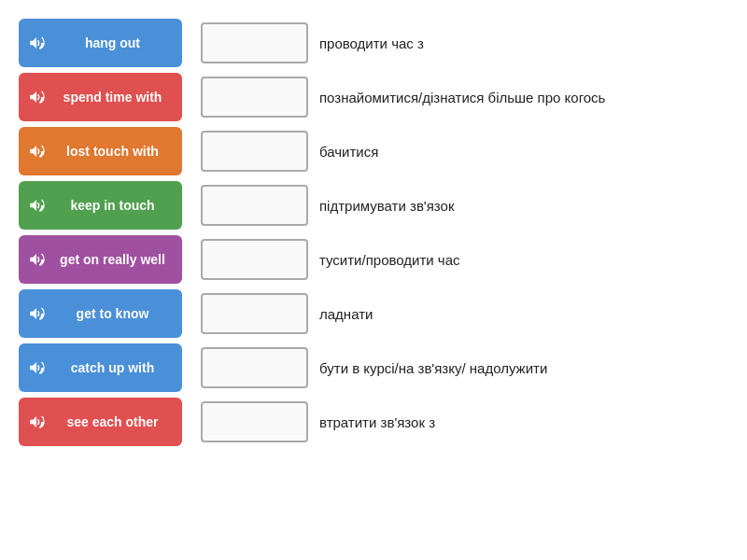 The width and height of the screenshot is (747, 560). Describe the element at coordinates (524, 97) in the screenshot. I see `match-label-r2: познайомитися/дізнатися більше про когос…` at that location.